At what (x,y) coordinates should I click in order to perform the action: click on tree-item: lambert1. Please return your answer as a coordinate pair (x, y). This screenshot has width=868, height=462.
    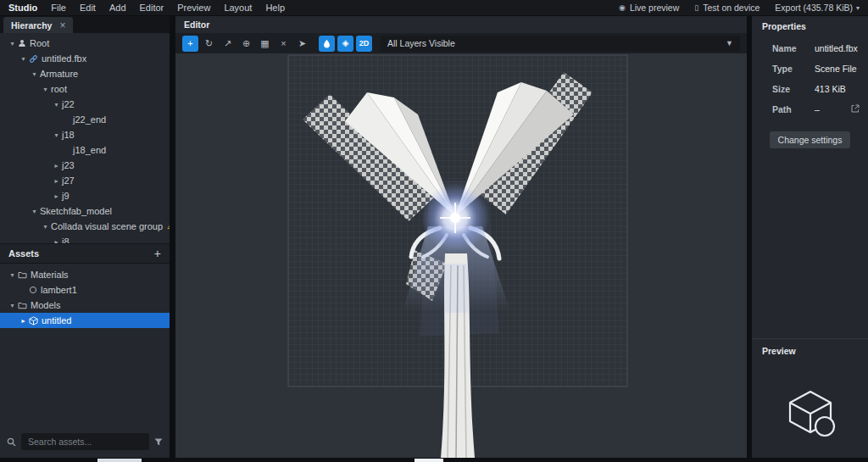
    Looking at the image, I should click on (85, 290).